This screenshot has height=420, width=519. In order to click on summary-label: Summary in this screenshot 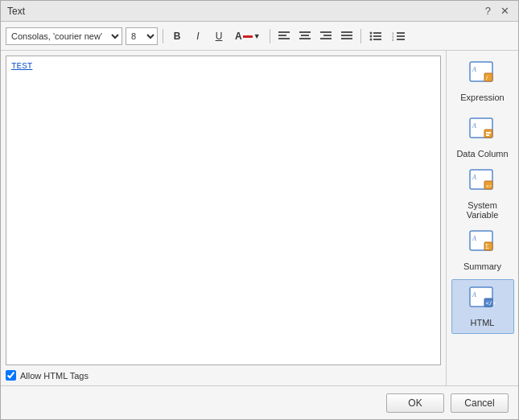, I will do `click(483, 266)`.